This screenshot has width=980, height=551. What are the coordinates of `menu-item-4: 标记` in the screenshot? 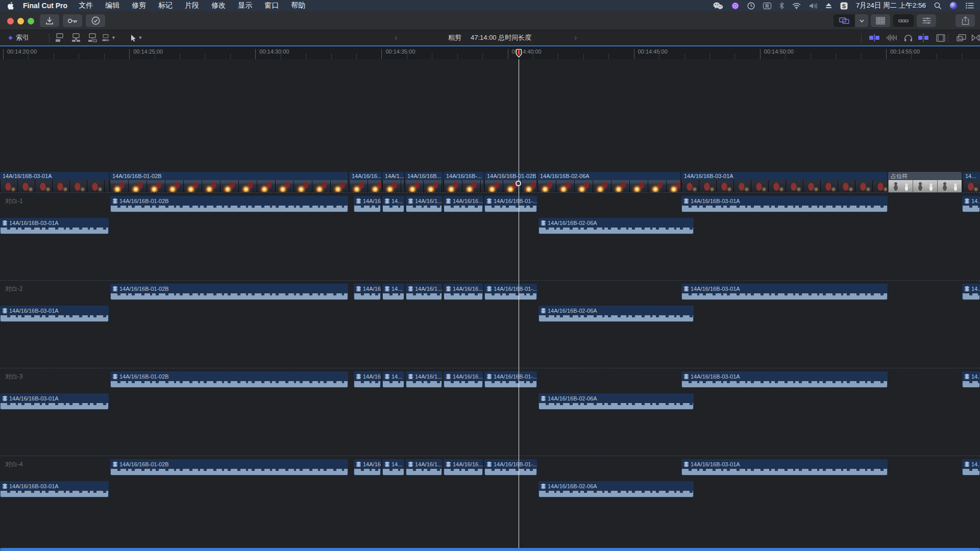 It's located at (165, 5).